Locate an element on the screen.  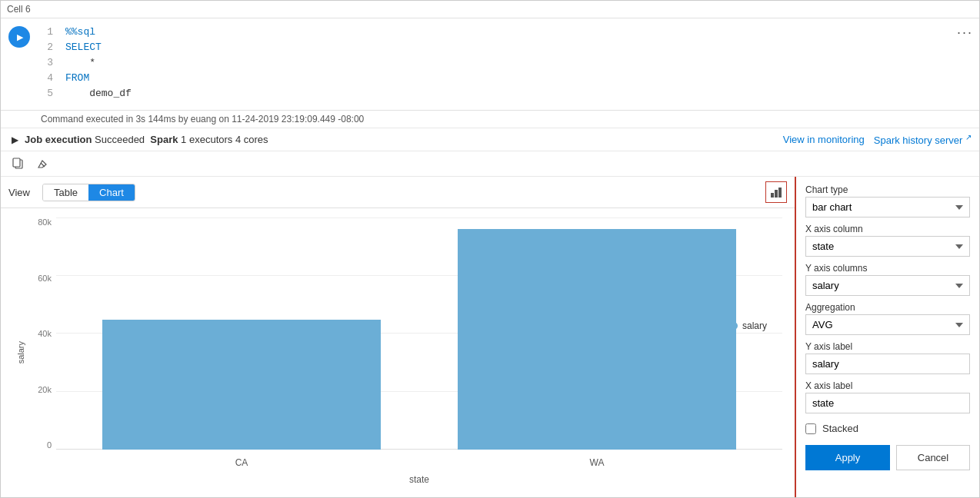
view-row: View Table Chart is located at coordinates (398, 192).